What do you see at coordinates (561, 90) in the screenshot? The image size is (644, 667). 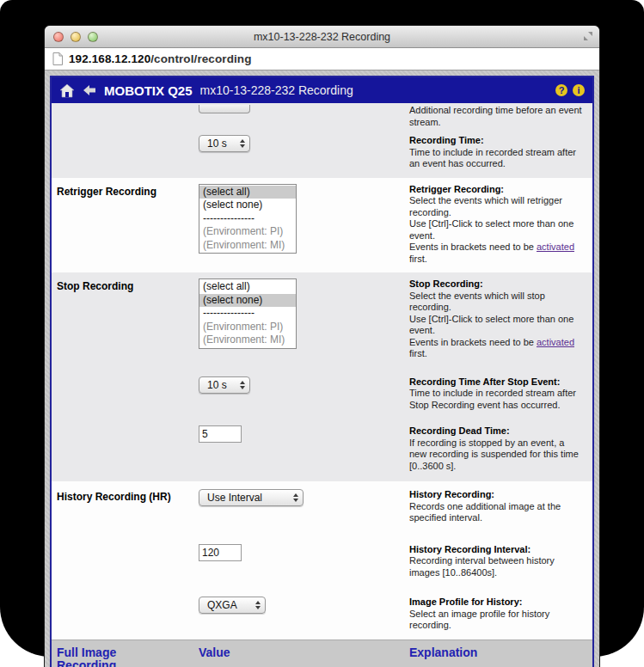 I see `help-icon: ?` at bounding box center [561, 90].